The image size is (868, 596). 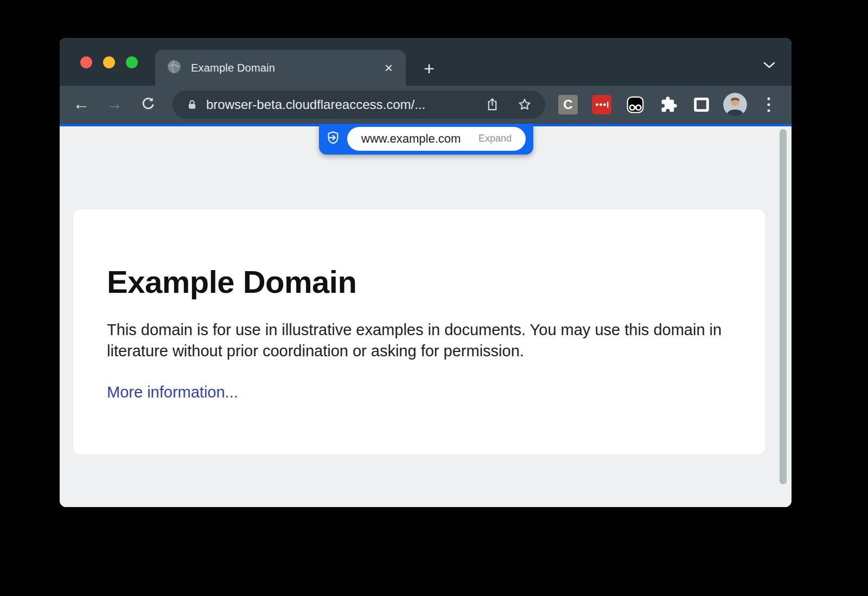 What do you see at coordinates (769, 105) in the screenshot?
I see `browser-menu-icon` at bounding box center [769, 105].